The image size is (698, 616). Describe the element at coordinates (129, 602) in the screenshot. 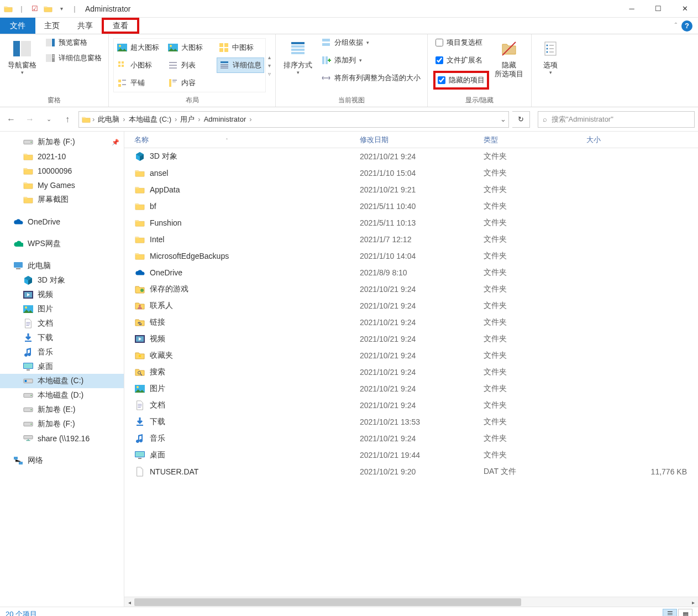

I see `scroll-left-icon: ◂` at that location.